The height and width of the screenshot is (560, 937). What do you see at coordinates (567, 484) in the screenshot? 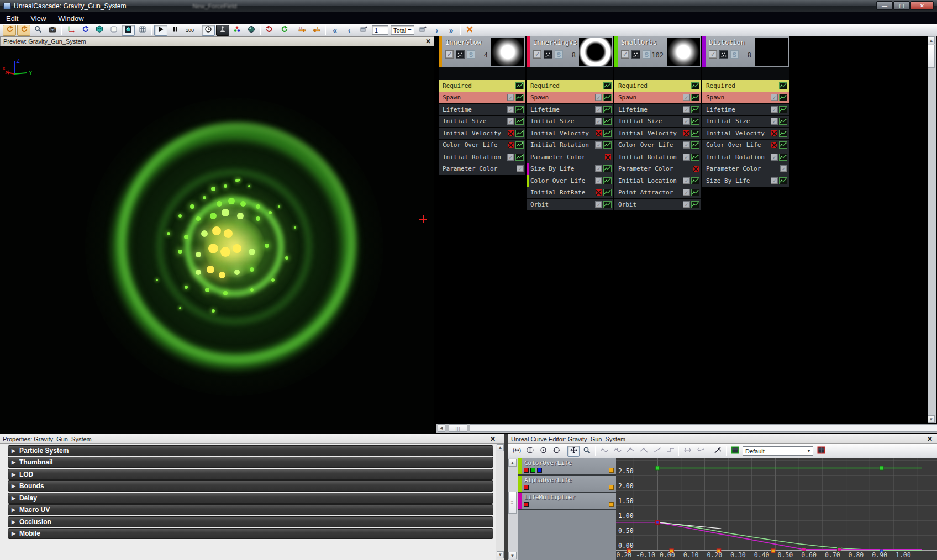
I see `curve-track-alphaoverlife: AlphaOverLife` at bounding box center [567, 484].